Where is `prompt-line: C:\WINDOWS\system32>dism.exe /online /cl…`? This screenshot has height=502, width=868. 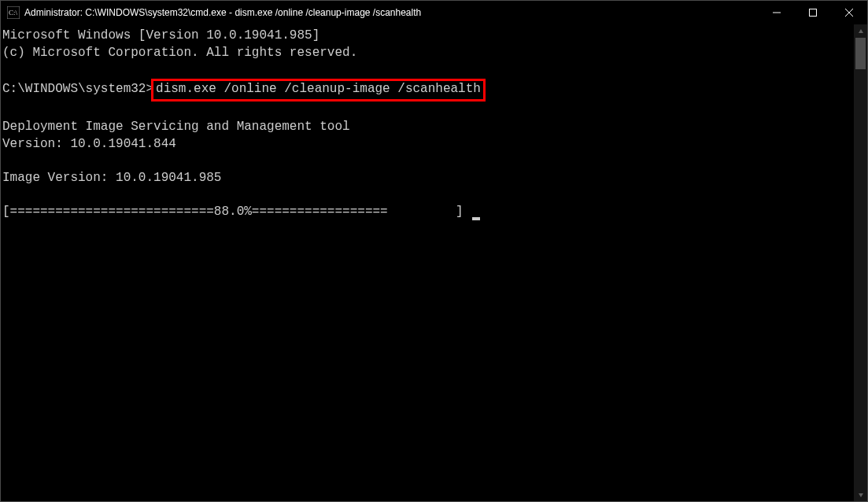 prompt-line: C:\WINDOWS\system32>dism.exe /online /cl… is located at coordinates (427, 90).